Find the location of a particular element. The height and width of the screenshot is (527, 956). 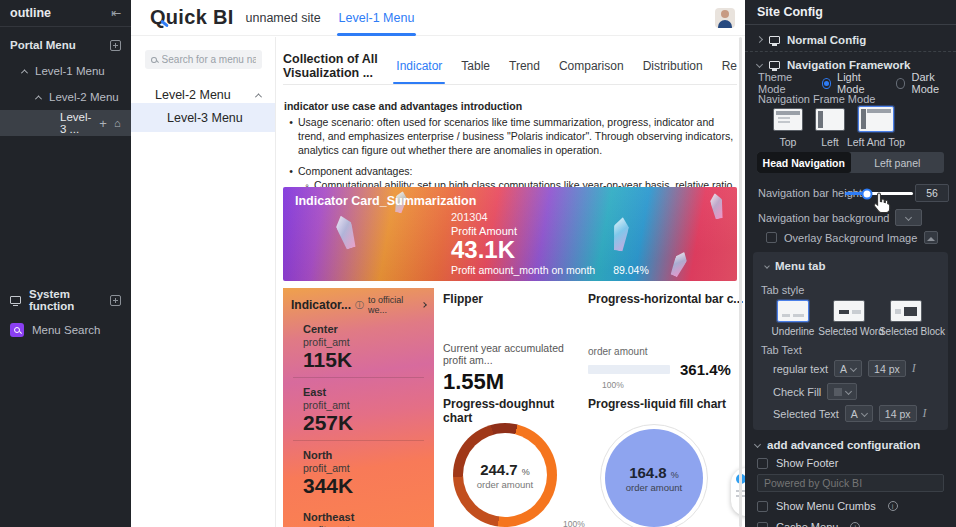

doughnut-card: Progress-doughnut chart 244.7 % order am… is located at coordinates (514, 411).